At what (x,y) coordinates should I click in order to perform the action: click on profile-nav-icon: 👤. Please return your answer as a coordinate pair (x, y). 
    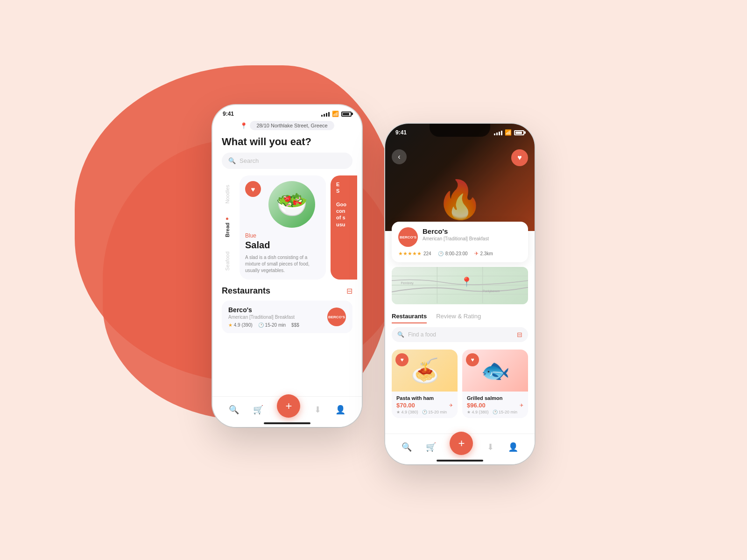
    Looking at the image, I should click on (340, 410).